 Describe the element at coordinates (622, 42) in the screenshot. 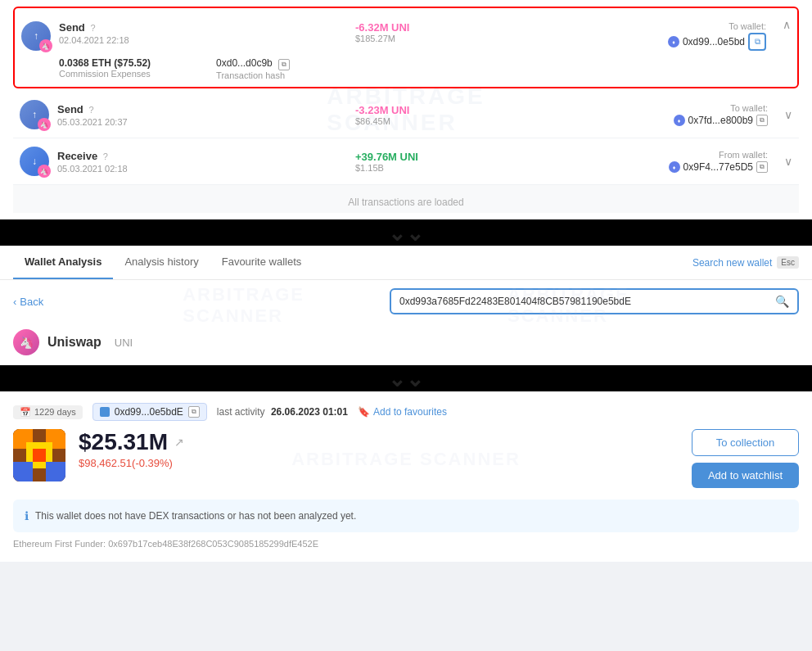

I see `wallet-addr: ♦ 0xd99...0e5bd ⧉` at that location.